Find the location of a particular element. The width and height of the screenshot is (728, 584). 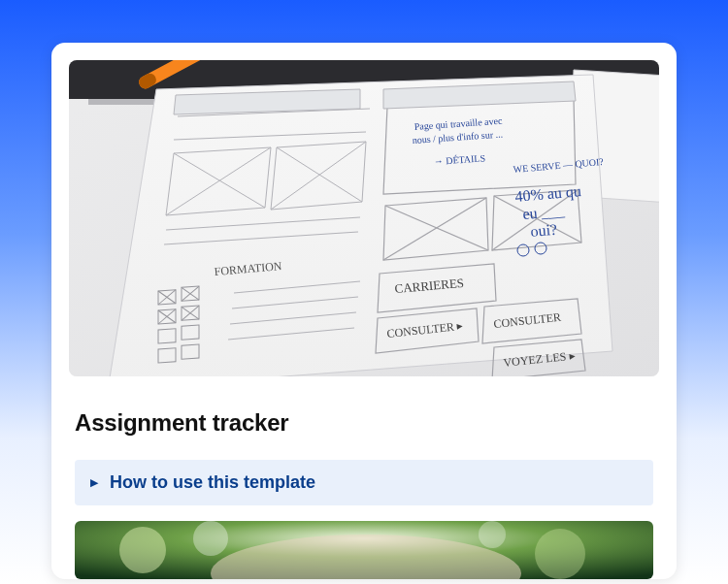

expand-triangle-icon: ▶ is located at coordinates (94, 483).